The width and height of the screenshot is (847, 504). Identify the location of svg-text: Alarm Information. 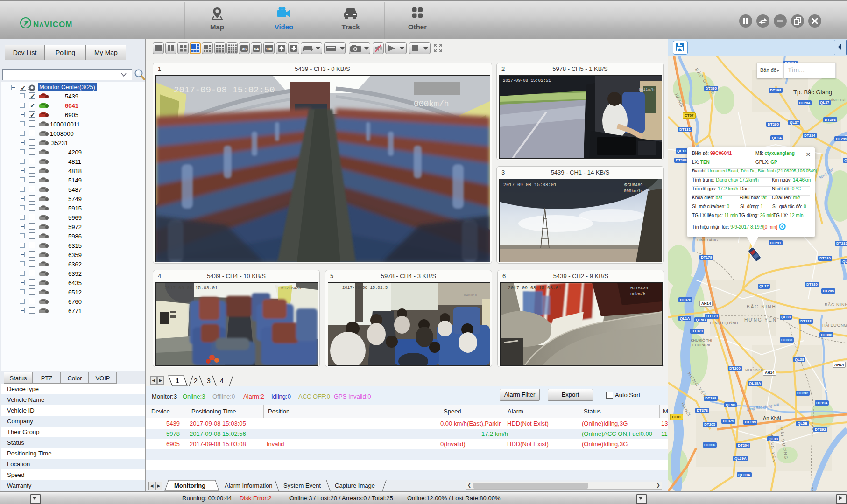
(248, 485).